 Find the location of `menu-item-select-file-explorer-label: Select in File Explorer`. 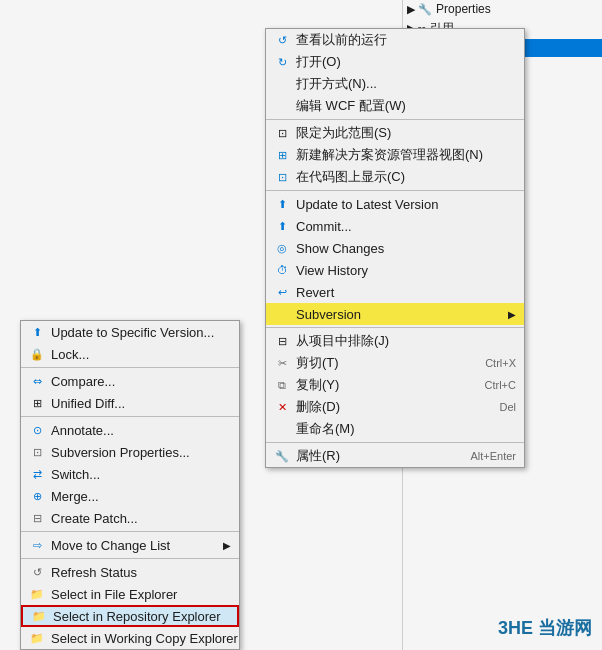

menu-item-select-file-explorer-label: Select in File Explorer is located at coordinates (114, 594).